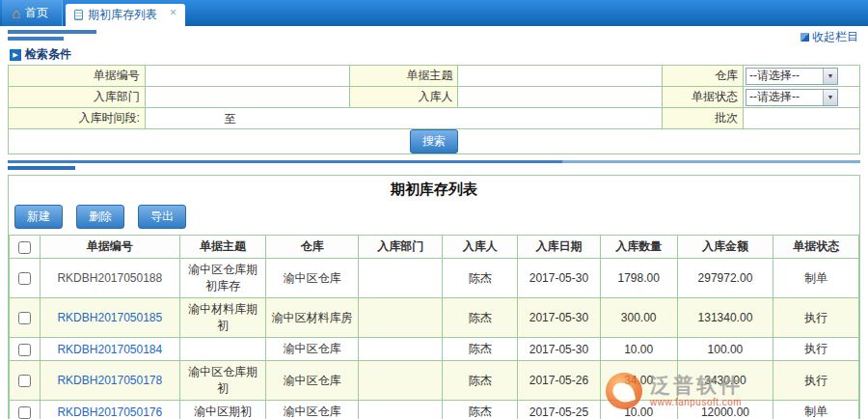 The image size is (868, 419). What do you see at coordinates (725, 247) in the screenshot?
I see `col-amount: 入库金额` at bounding box center [725, 247].